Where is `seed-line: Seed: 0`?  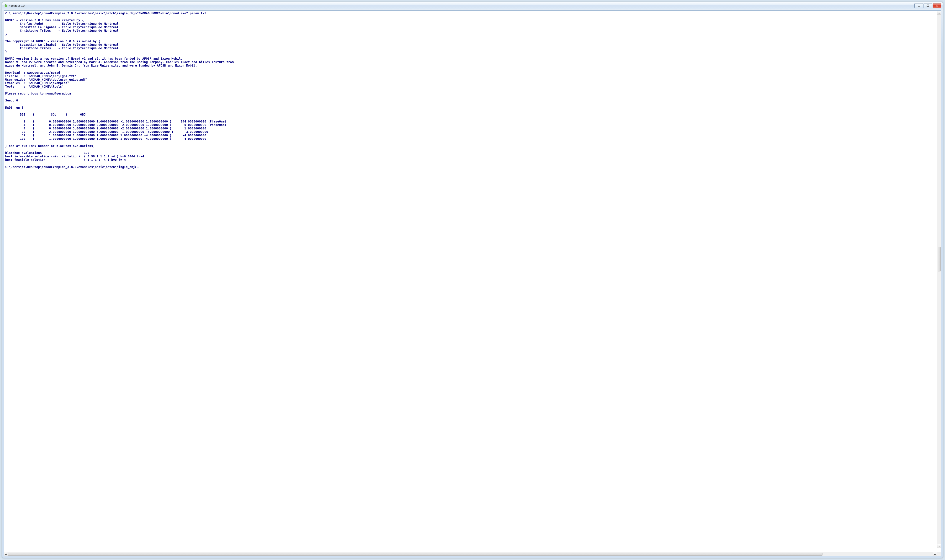
seed-line: Seed: 0 is located at coordinates (12, 100).